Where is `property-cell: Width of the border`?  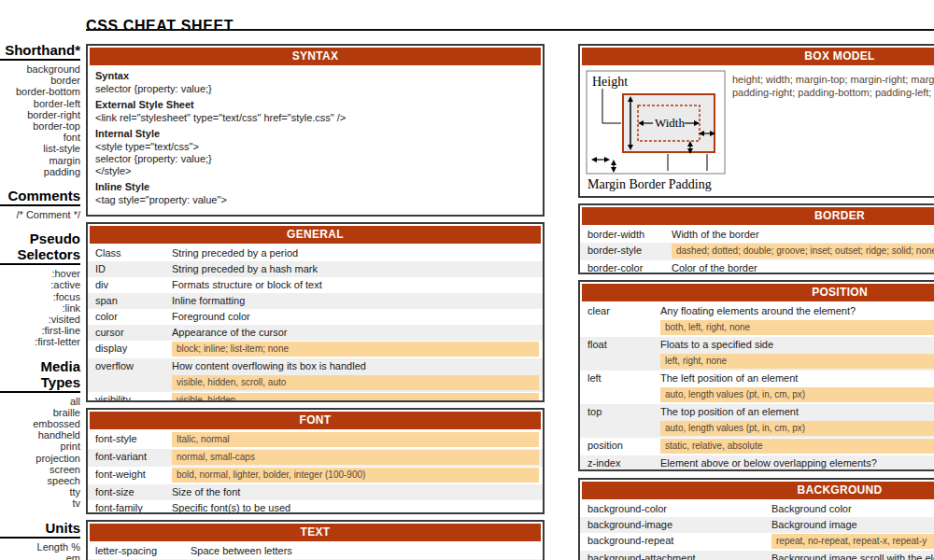 property-cell: Width of the border is located at coordinates (803, 235).